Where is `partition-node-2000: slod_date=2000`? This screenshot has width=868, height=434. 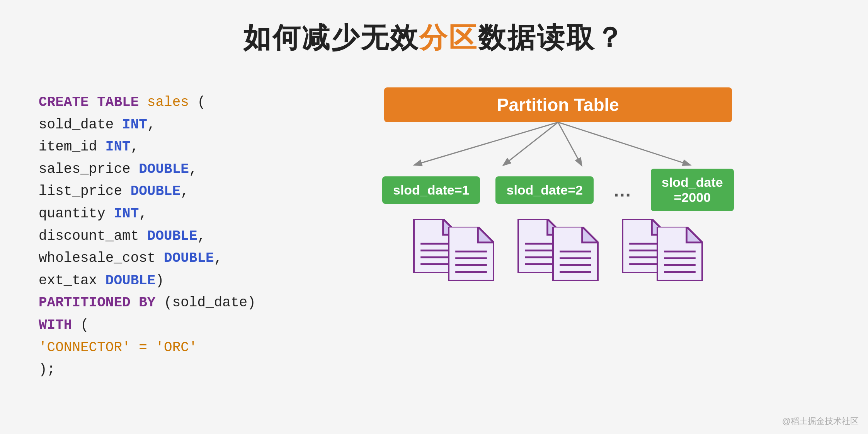
partition-node-2000: slod_date=2000 is located at coordinates (693, 190).